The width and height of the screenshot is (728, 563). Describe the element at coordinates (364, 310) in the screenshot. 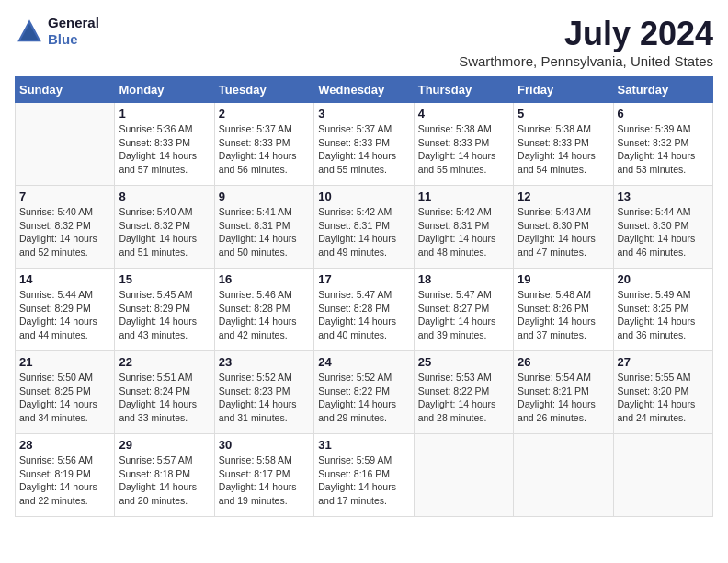

I see `week-row-3: 14 Sunrise: 5:44 AM Sunset: 8:29 PM Dayl…` at that location.